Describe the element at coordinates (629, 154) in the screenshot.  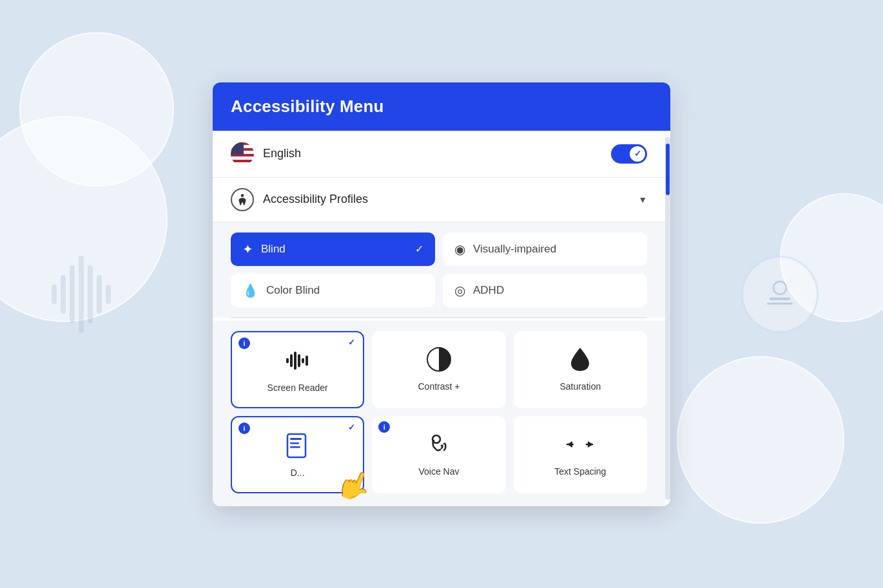
I see `language-toggle: ✓` at that location.